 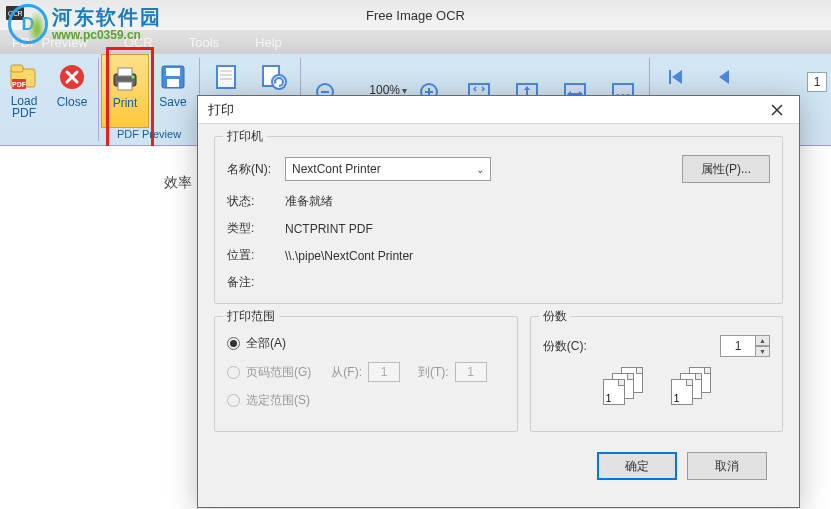 I want to click on app-title: Free Image OCR, so click(x=416, y=16).